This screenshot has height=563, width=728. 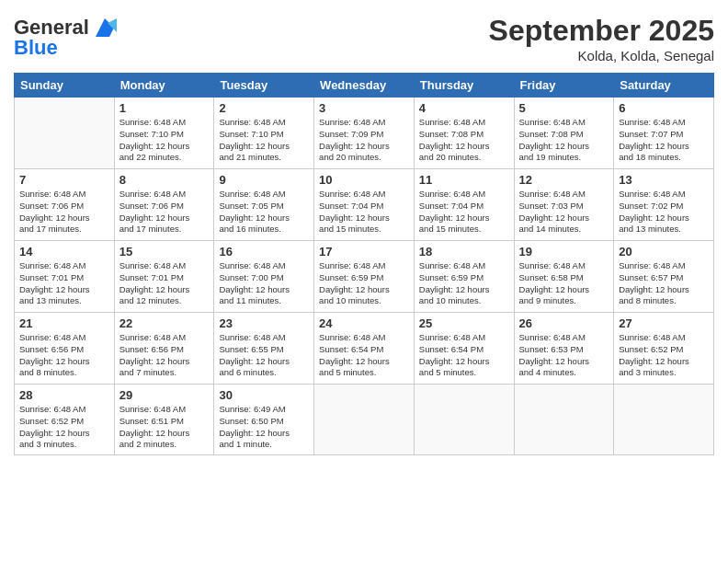 What do you see at coordinates (165, 109) in the screenshot?
I see `day-number: 1` at bounding box center [165, 109].